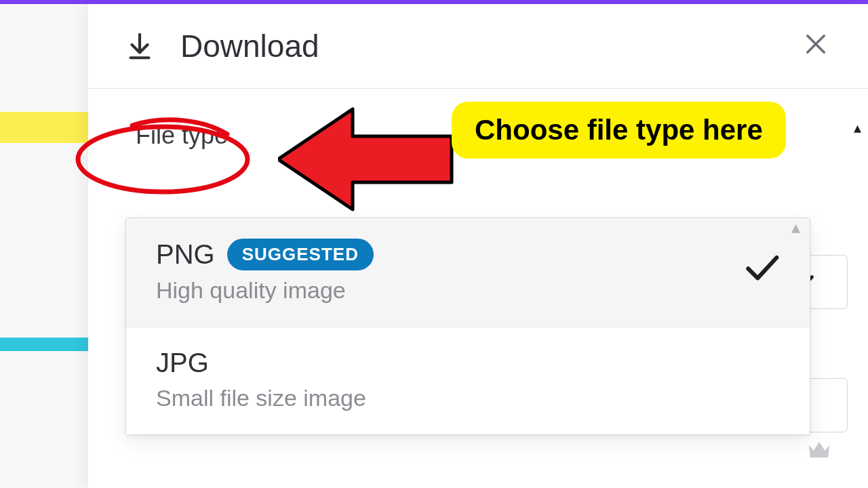  Describe the element at coordinates (761, 271) in the screenshot. I see `check-icon` at that location.